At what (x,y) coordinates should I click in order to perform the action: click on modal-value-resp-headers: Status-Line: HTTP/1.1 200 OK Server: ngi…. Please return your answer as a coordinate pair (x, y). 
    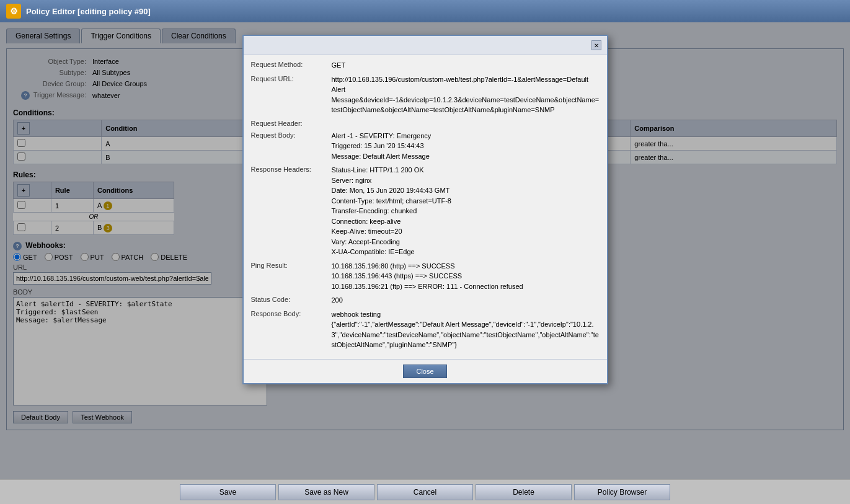
    Looking at the image, I should click on (466, 211).